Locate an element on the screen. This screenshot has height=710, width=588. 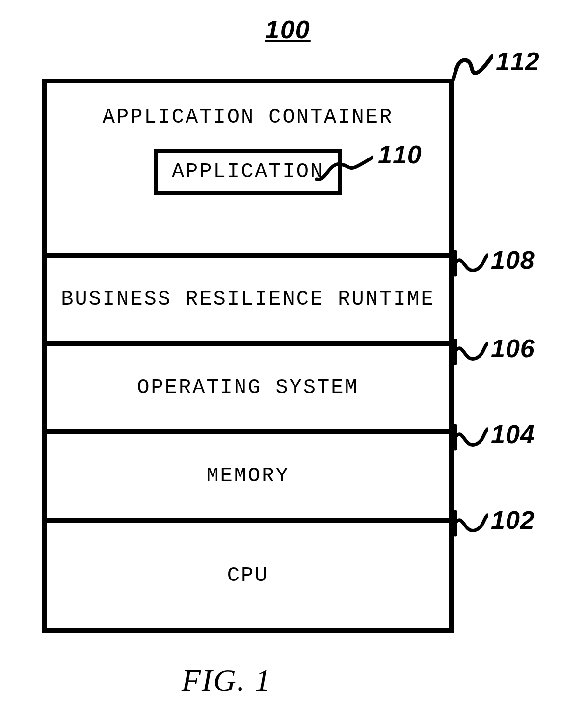
layer-os-label: OPERATING SYSTEM is located at coordinates (247, 388).